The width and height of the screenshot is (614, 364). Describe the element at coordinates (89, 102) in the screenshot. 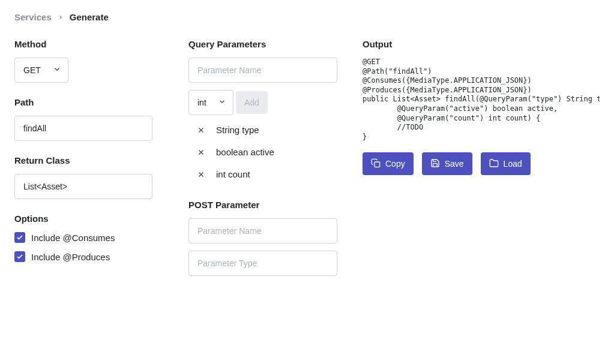

I see `path-label: Path` at that location.